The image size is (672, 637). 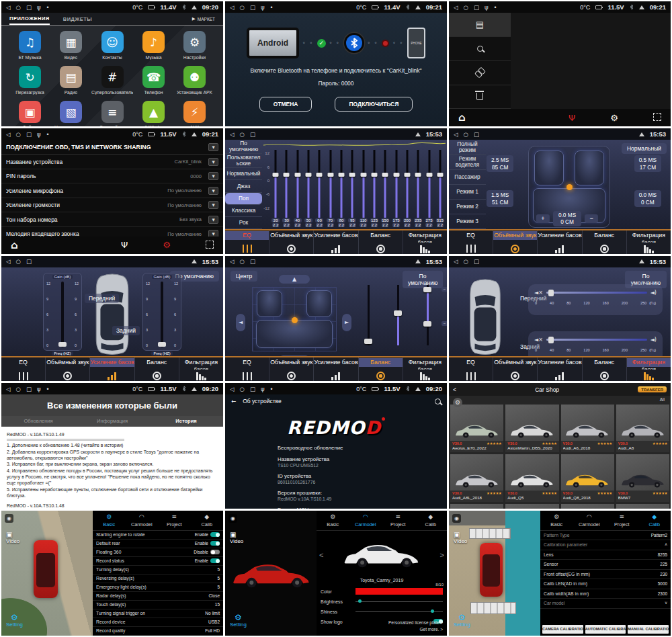 What do you see at coordinates (243, 199) in the screenshot?
I see `preset-item: Поп` at bounding box center [243, 199].